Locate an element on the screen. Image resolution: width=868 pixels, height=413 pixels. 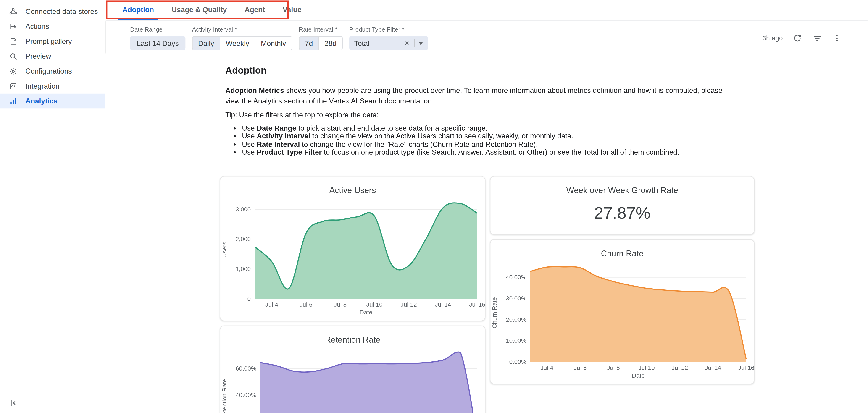
rate-interval-7d-button: 7d is located at coordinates (309, 43).